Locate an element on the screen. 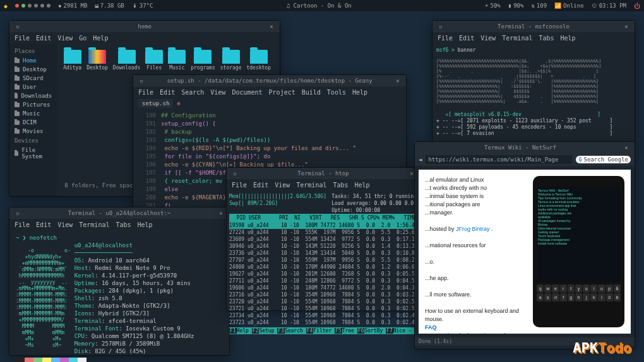  titlebar: ▫ setup.sh - /data/data/com.termux/files… is located at coordinates (270, 81).